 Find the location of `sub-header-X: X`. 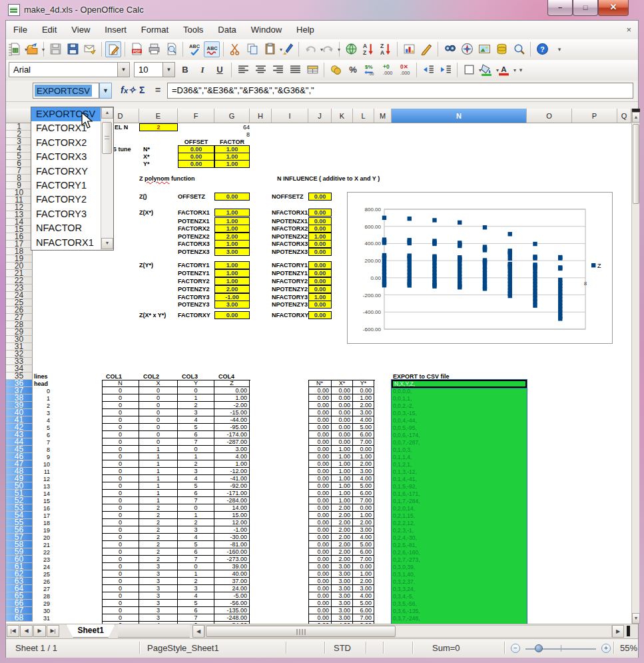

sub-header-X: X is located at coordinates (159, 384).